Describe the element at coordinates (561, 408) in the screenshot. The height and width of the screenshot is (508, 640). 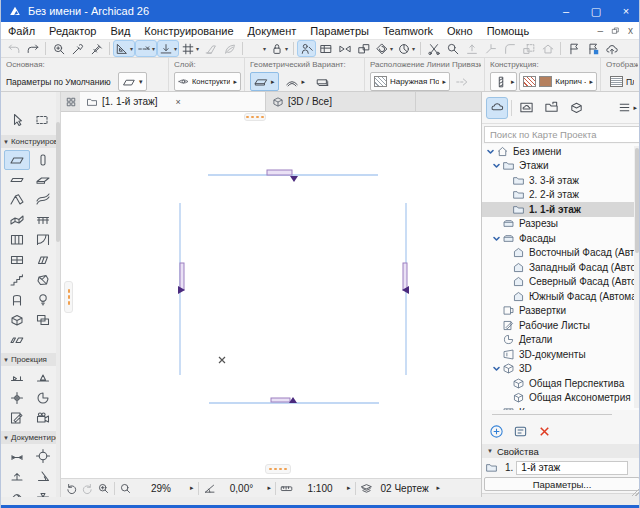
I see `tree-item-schedules: Каталоги` at that location.